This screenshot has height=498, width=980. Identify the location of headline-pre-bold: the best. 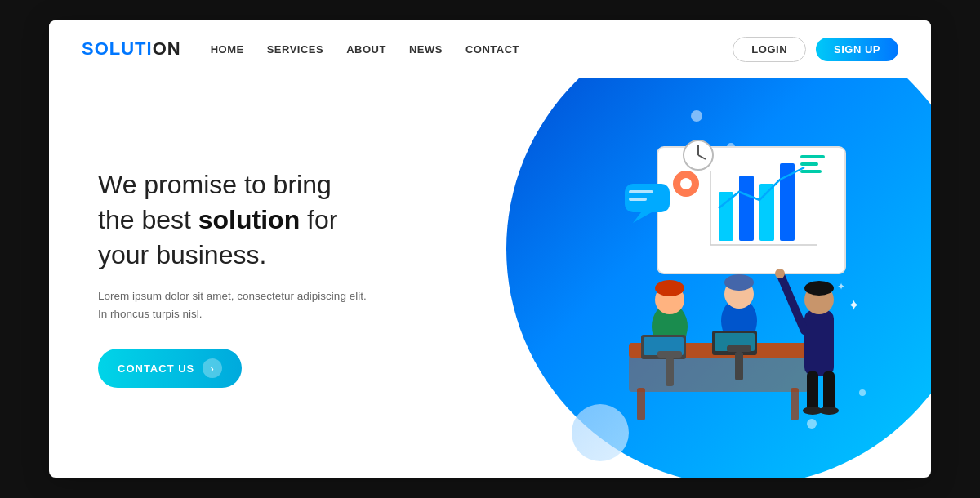
(149, 220).